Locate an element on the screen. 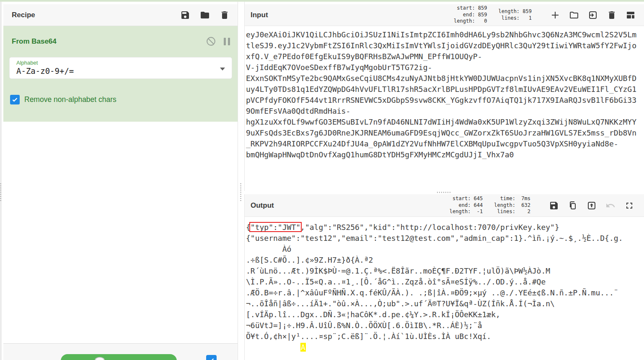 The height and width of the screenshot is (360, 644). load-recipe-button is located at coordinates (205, 15).